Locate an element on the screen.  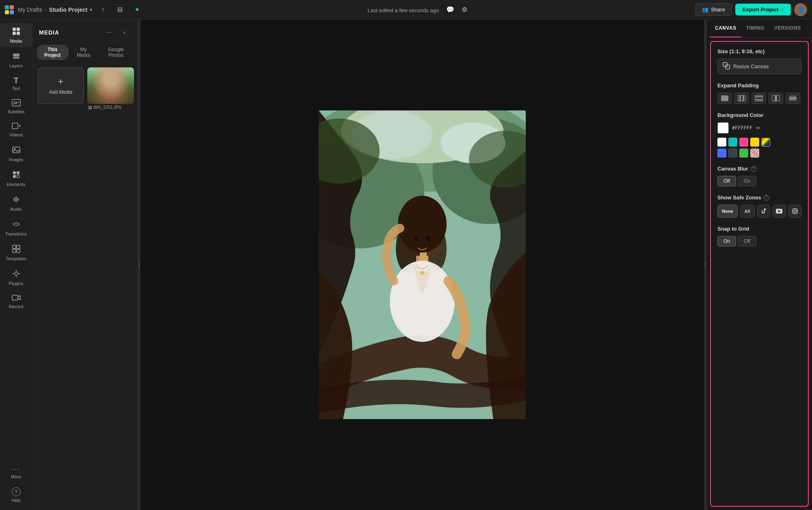
canvas-blur-help-icon: ? is located at coordinates (754, 169).